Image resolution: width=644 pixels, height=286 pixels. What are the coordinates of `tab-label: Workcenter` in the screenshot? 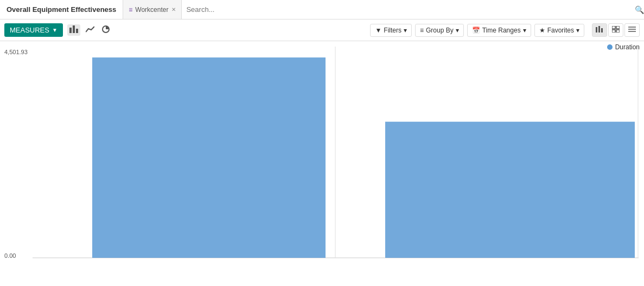 It's located at (152, 10).